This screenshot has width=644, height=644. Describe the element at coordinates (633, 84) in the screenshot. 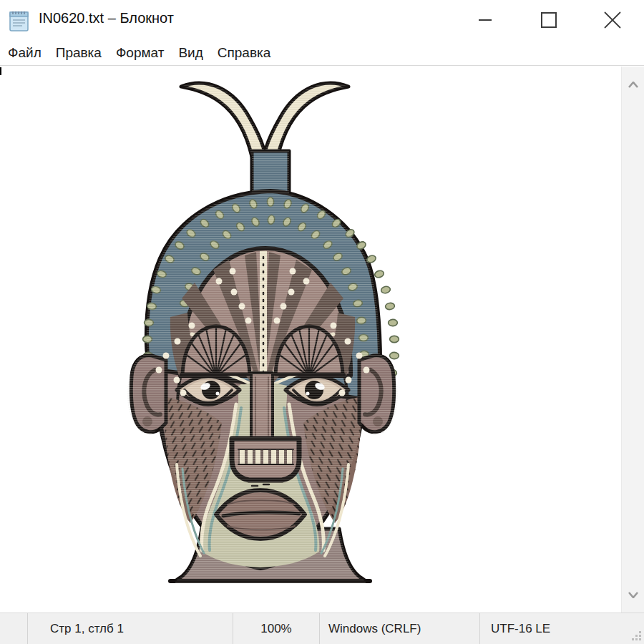

I see `scroll-up-button` at that location.